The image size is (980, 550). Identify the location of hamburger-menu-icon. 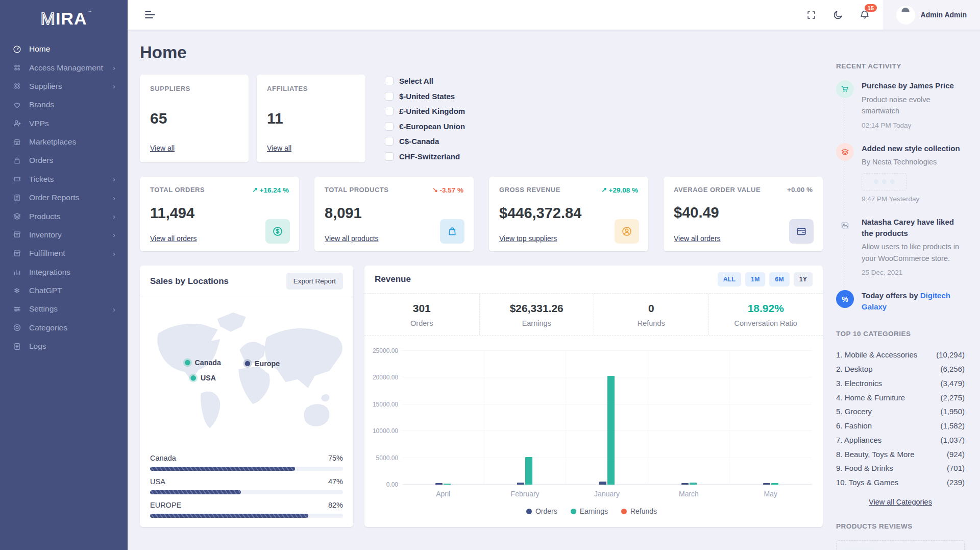
(150, 15).